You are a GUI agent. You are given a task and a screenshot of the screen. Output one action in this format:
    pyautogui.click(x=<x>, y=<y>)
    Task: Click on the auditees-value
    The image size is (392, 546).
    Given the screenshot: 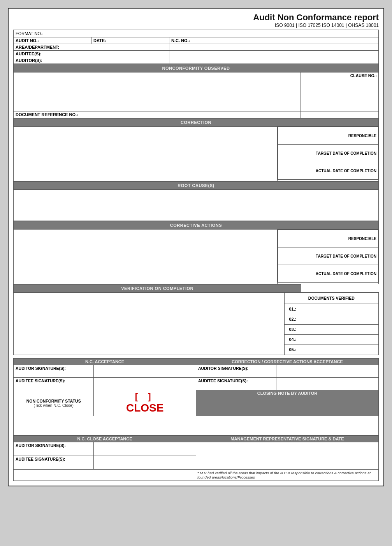 What is the action you would take?
    pyautogui.click(x=274, y=54)
    